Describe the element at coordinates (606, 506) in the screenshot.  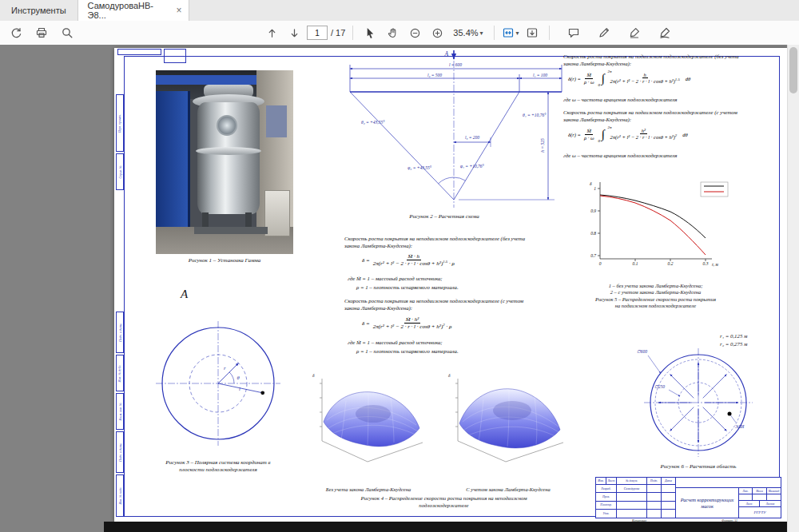
I see `stamp-label: Н.контр.` at that location.